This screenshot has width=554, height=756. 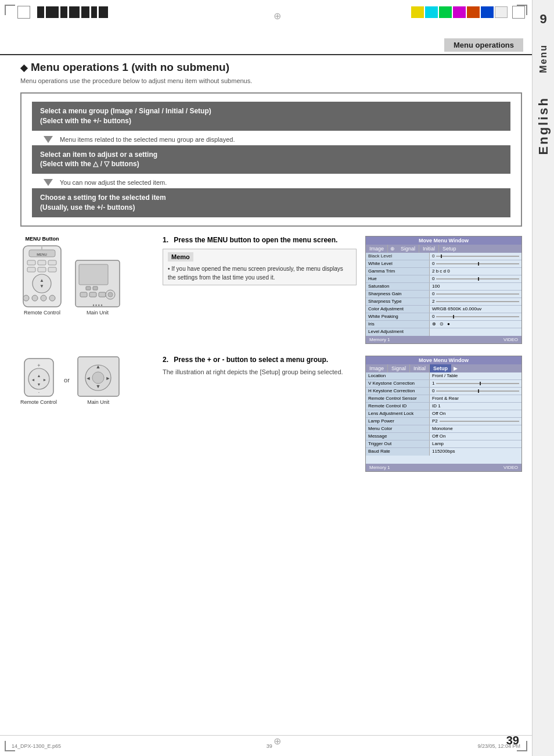 I want to click on main-unit-col-2: ▲ ▼ ◄ ► Main Unit, so click(x=99, y=380).